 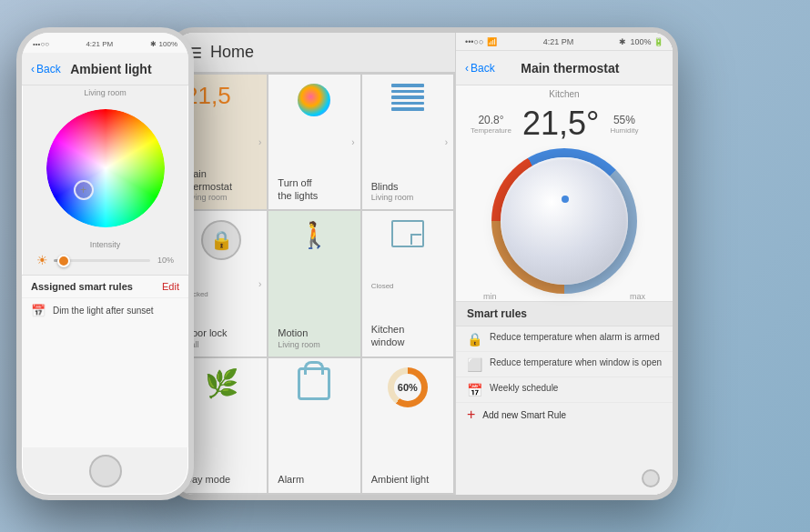 What do you see at coordinates (491, 131) in the screenshot?
I see `temp-small-label: Temperature` at bounding box center [491, 131].